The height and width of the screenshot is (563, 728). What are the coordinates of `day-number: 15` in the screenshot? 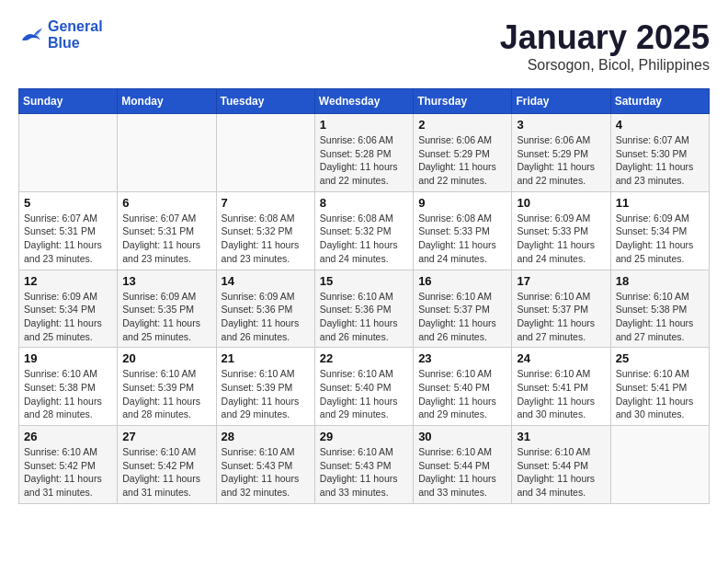 It's located at (364, 282).